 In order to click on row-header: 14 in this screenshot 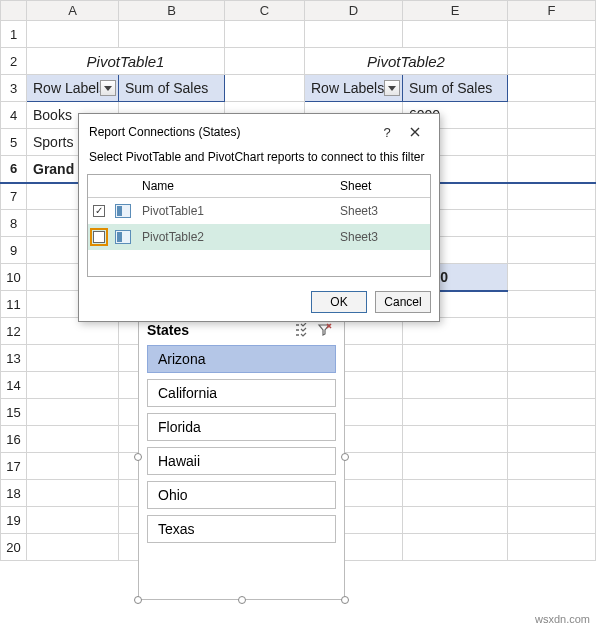, I will do `click(14, 386)`.